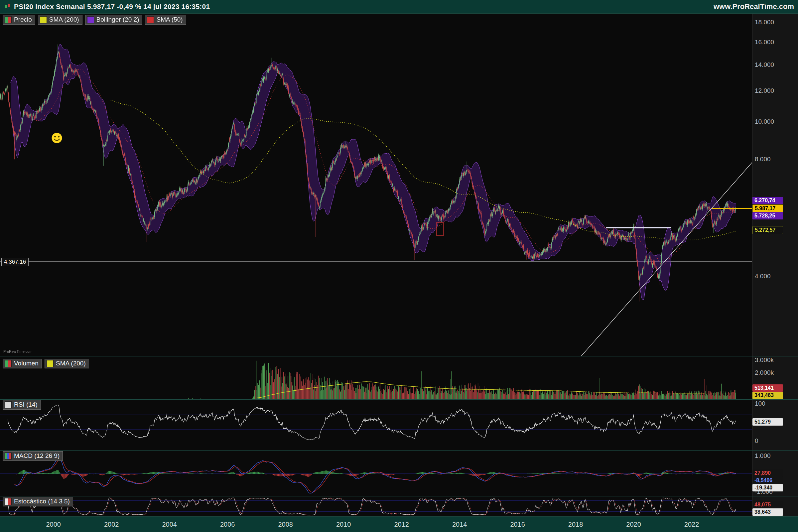 The width and height of the screenshot is (798, 532). Describe the element at coordinates (23, 20) in the screenshot. I see `legend-label: Precio` at that location.